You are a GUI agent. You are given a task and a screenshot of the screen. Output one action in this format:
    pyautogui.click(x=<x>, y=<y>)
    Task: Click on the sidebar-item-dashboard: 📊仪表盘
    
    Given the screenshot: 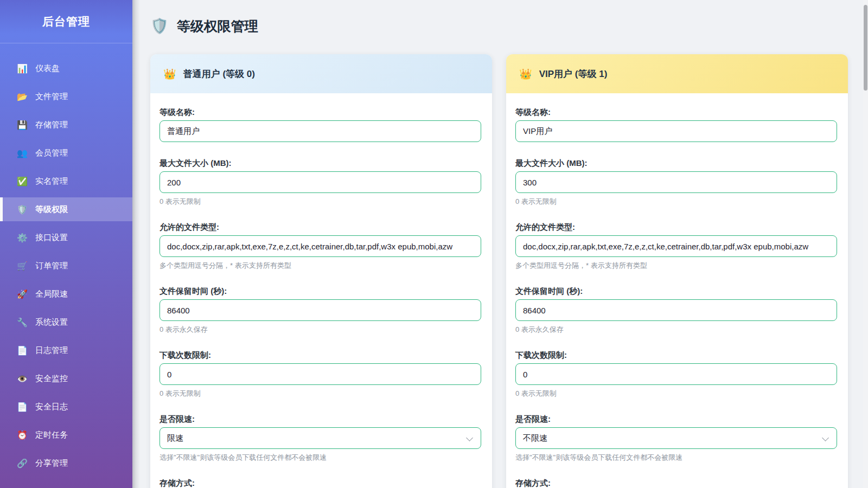 What is the action you would take?
    pyautogui.click(x=66, y=68)
    